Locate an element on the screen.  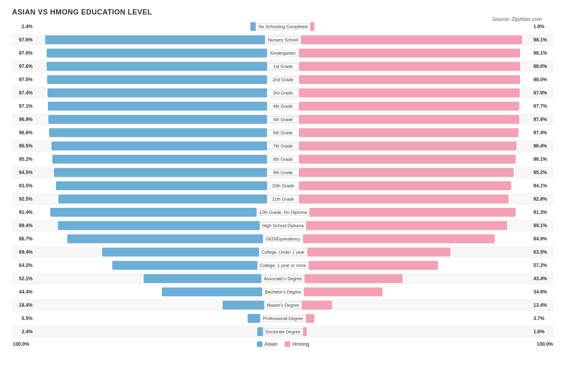
chart-row: 44.4%Bachelor's Degree34.8% is located at coordinates (283, 292).